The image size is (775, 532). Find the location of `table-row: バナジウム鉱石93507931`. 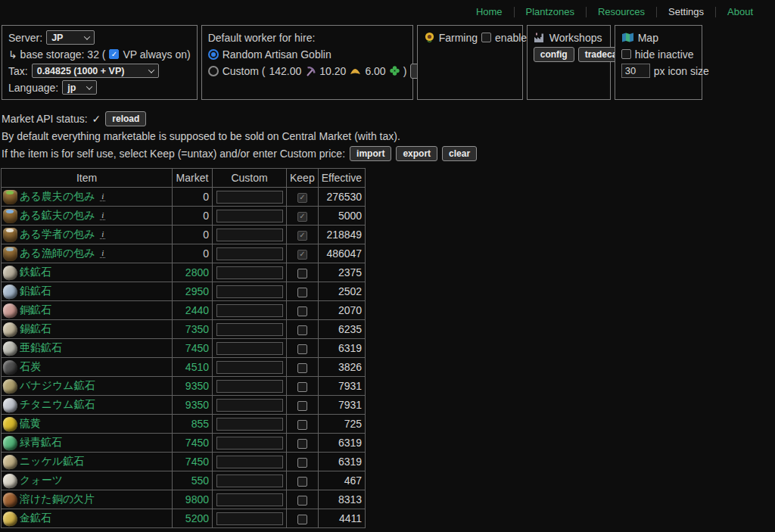

table-row: バナジウム鉱石93507931 is located at coordinates (183, 386).